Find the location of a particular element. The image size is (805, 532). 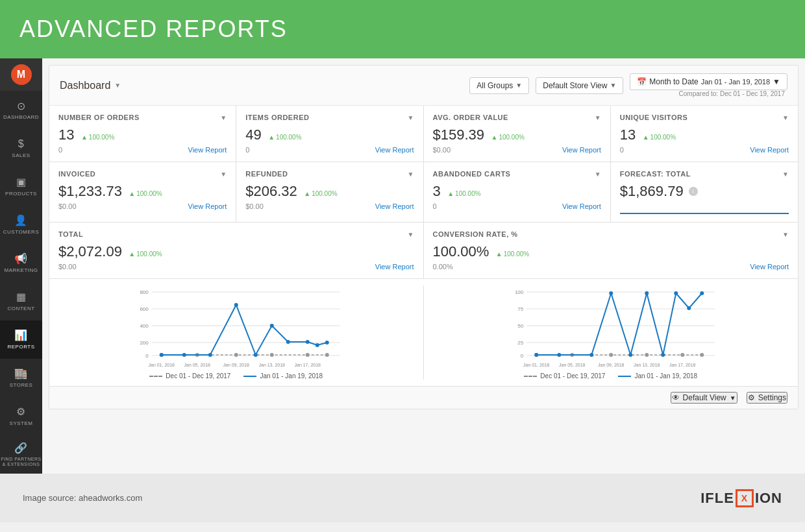

metric-invoiced-prev: $0.00 is located at coordinates (68, 206).